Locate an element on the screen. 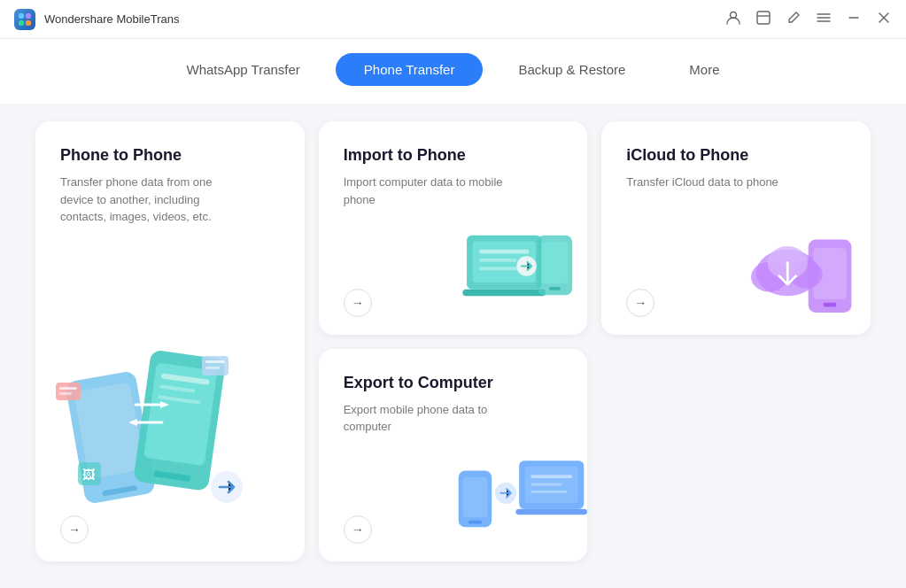 The height and width of the screenshot is (588, 906). edit-icon is located at coordinates (794, 19).